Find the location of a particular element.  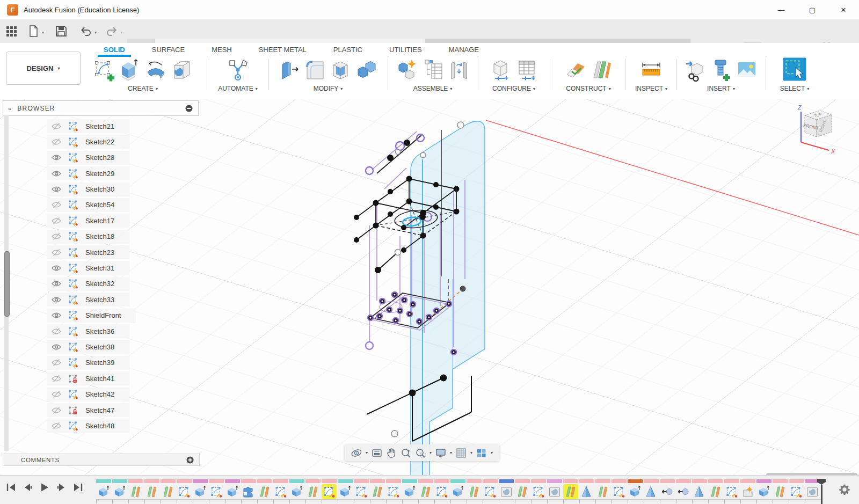

timeline-feature-18-plane is located at coordinates (377, 488).